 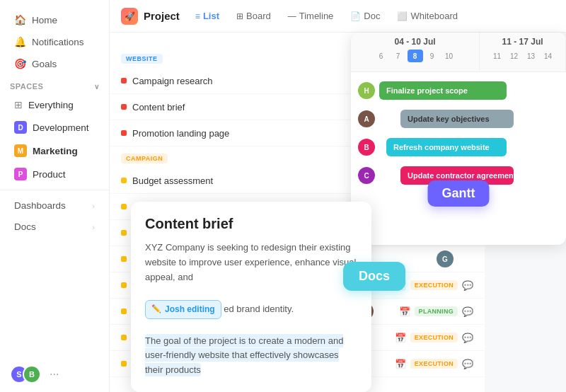 I want to click on gantt-day: 7, so click(x=398, y=56).